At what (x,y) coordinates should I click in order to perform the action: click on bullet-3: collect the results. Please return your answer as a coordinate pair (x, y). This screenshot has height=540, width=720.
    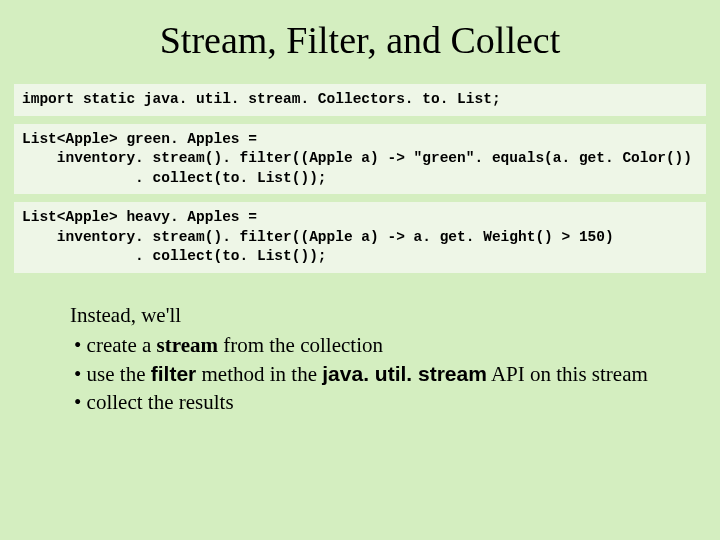
    Looking at the image, I should click on (362, 402).